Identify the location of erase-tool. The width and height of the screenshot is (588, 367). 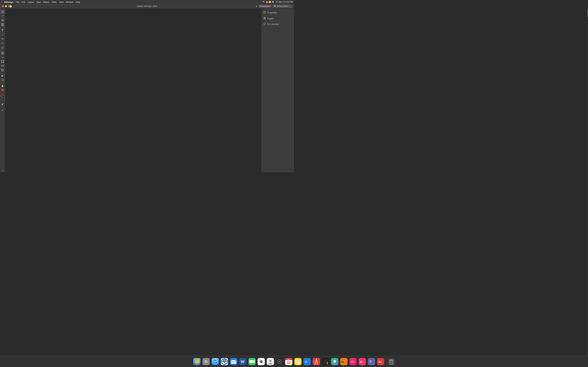
(3, 47).